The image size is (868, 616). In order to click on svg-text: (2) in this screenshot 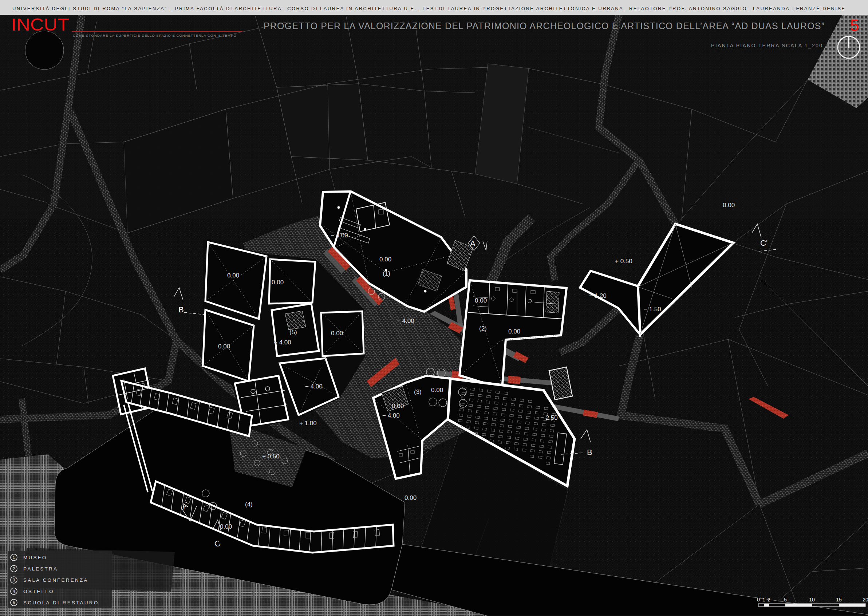, I will do `click(483, 328)`.